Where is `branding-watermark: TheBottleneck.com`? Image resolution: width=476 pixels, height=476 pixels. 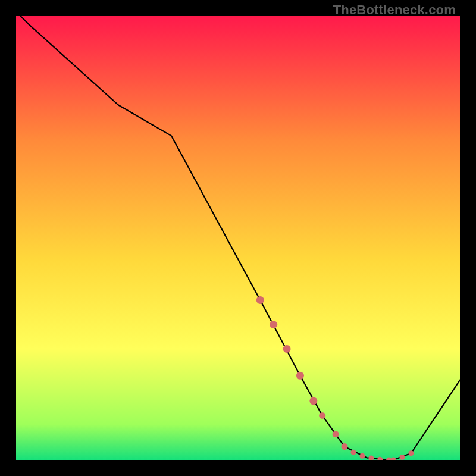 branding-watermark: TheBottleneck.com is located at coordinates (394, 10).